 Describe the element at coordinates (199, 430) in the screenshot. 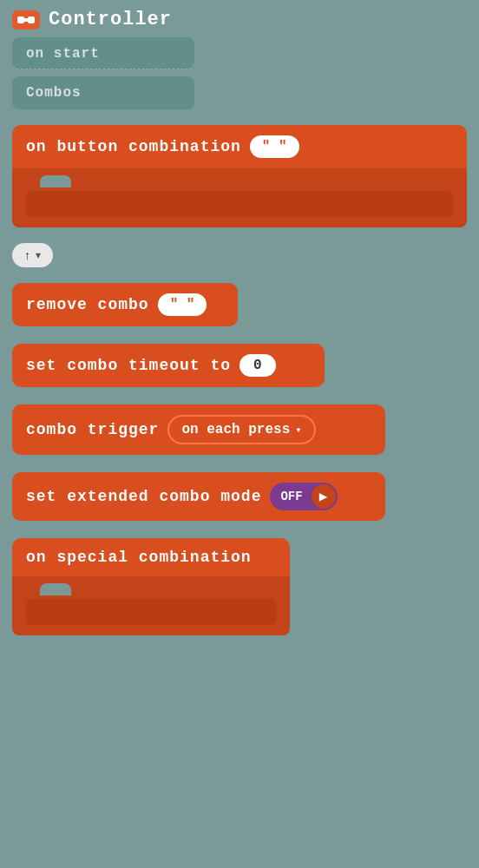

I see `combo-trigger-block: combo trigger on each press ▾` at that location.